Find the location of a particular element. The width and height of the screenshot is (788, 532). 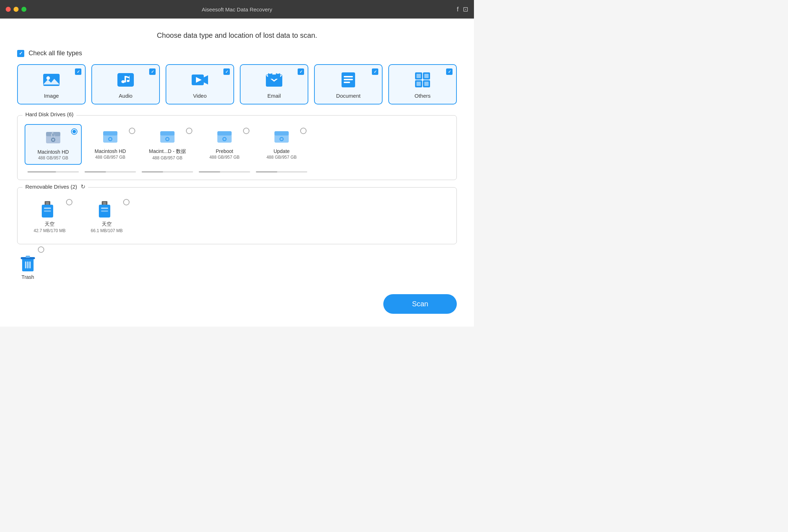

trash-label: Trash is located at coordinates (28, 277).